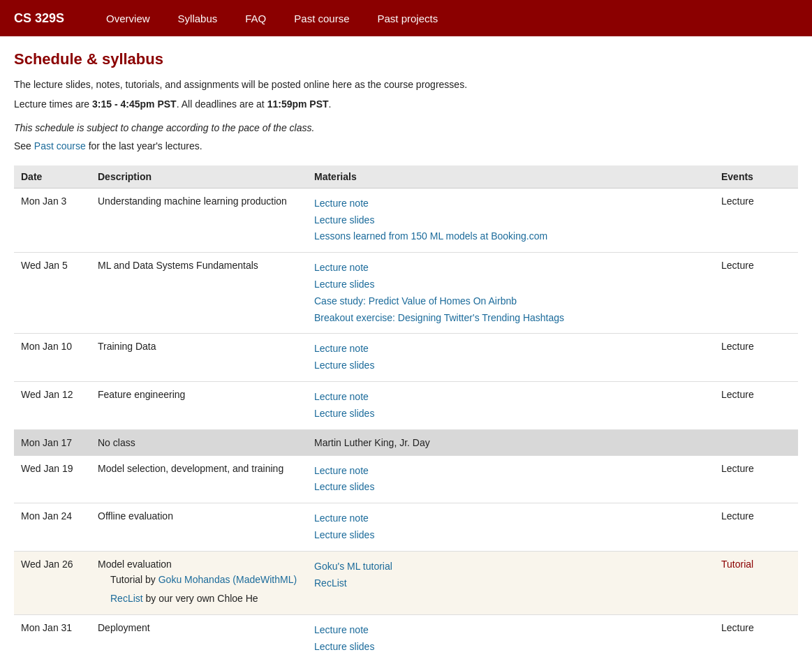  What do you see at coordinates (199, 220) in the screenshot?
I see `cell-description: Understanding machine learning productio…` at bounding box center [199, 220].